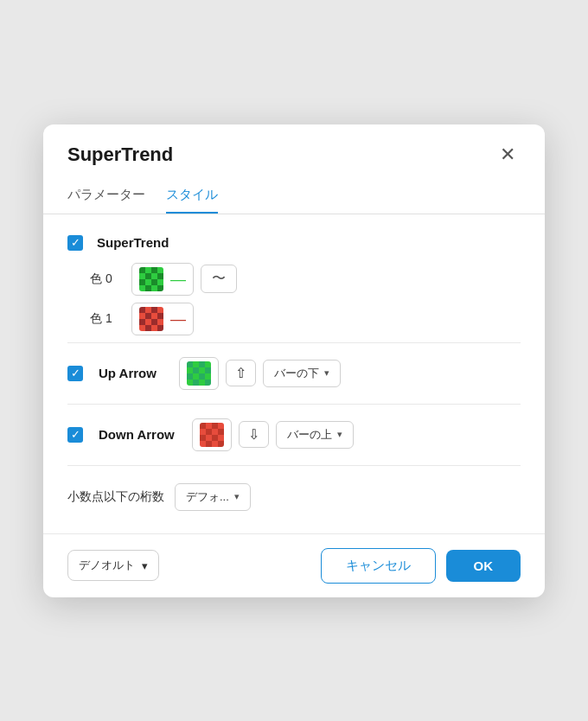 The height and width of the screenshot is (721, 588). What do you see at coordinates (294, 373) in the screenshot?
I see `up-arrow-section: ✓ Up Arrow ⇧ バーの下 ▾` at bounding box center [294, 373].